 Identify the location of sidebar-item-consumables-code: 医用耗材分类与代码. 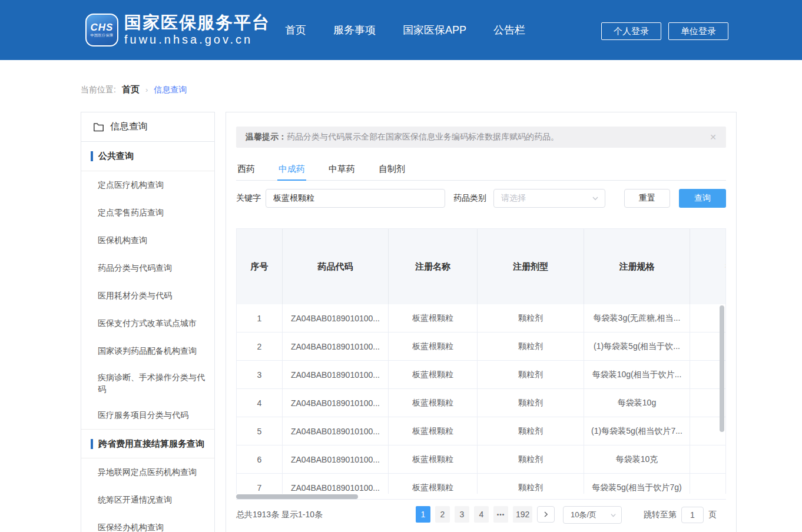
(148, 295).